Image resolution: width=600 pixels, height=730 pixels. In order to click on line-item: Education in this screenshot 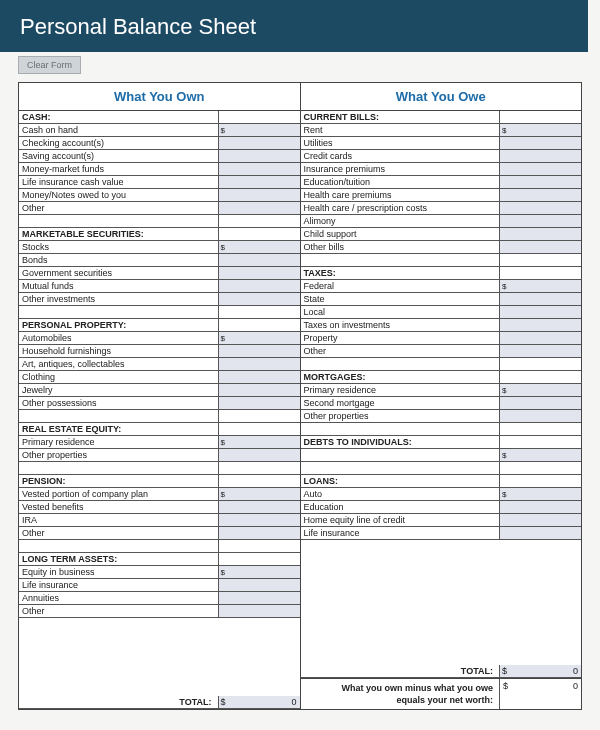, I will do `click(442, 508)`.